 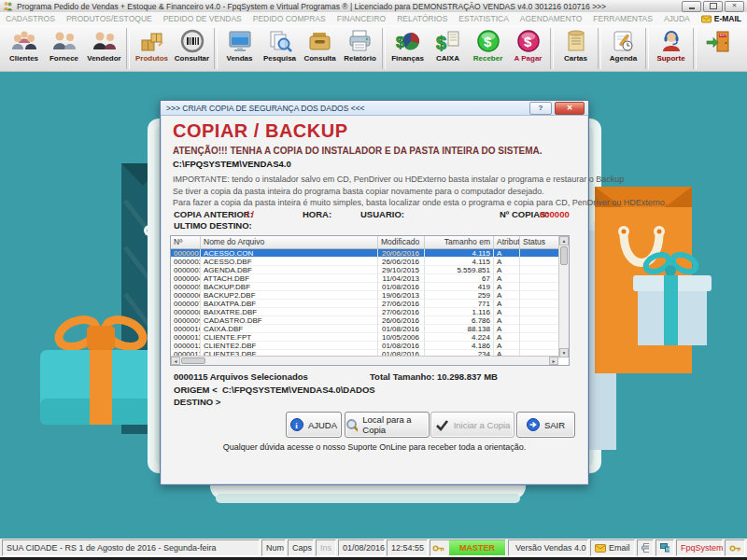 What do you see at coordinates (370, 301) in the screenshot?
I see `files-table: Nº Nome do Arquivo Modificado Tamanho em…` at bounding box center [370, 301].